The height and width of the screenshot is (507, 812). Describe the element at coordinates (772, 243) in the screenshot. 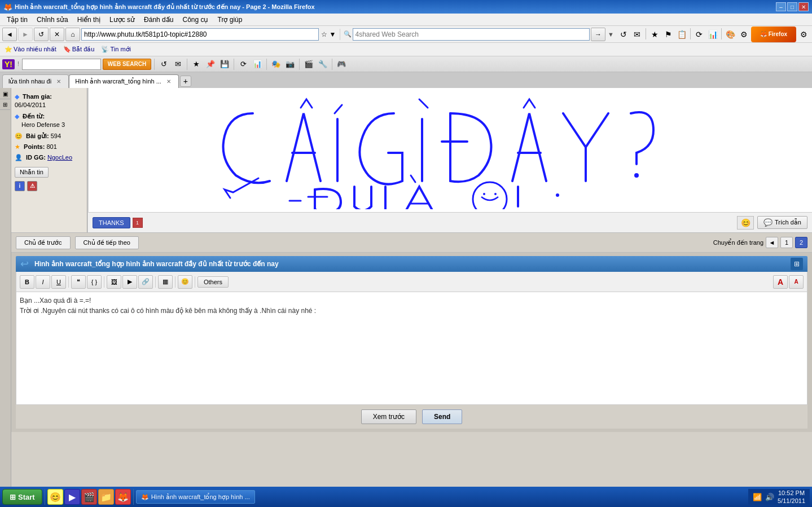

I see `prev-page-icon: ◄` at that location.